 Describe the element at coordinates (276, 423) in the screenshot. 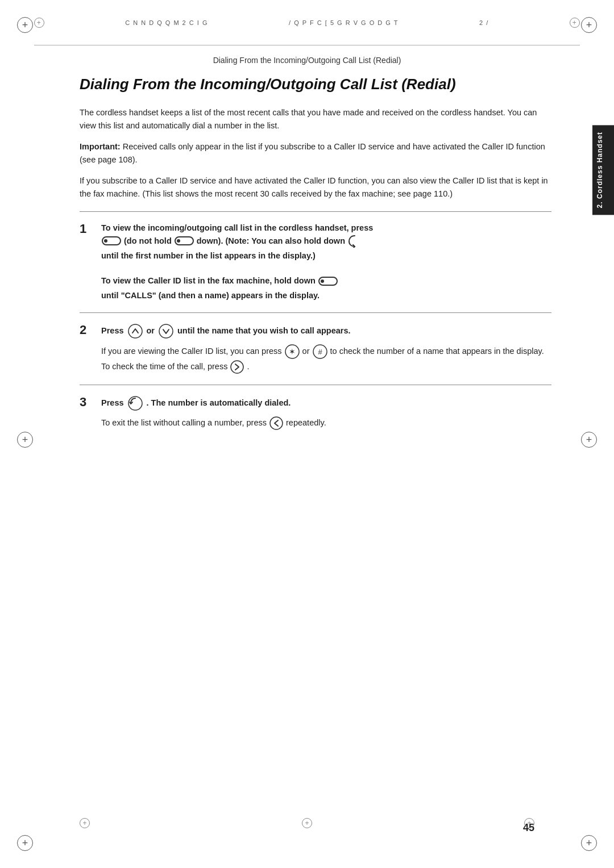

I see `left-arrow-btn` at that location.